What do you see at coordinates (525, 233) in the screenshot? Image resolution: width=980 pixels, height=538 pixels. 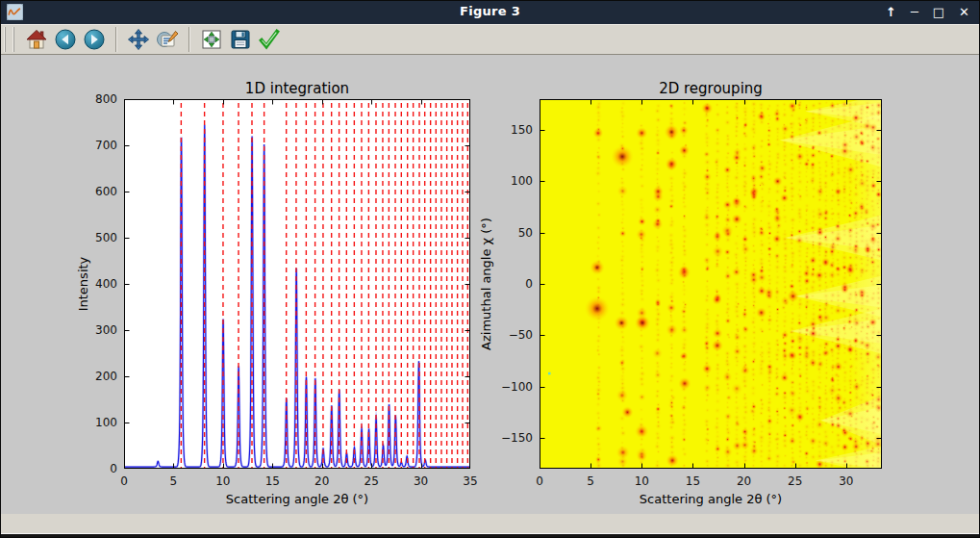 I see `tick-label: 50` at bounding box center [525, 233].